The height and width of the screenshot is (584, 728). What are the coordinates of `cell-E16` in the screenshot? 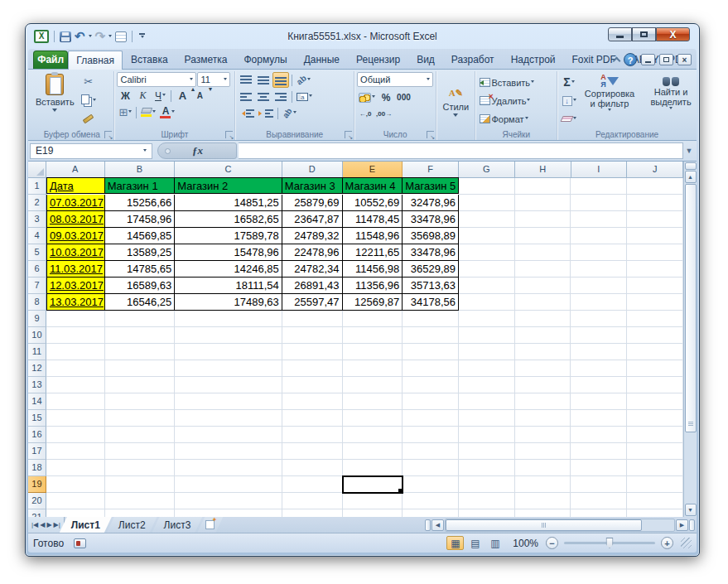 It's located at (373, 435).